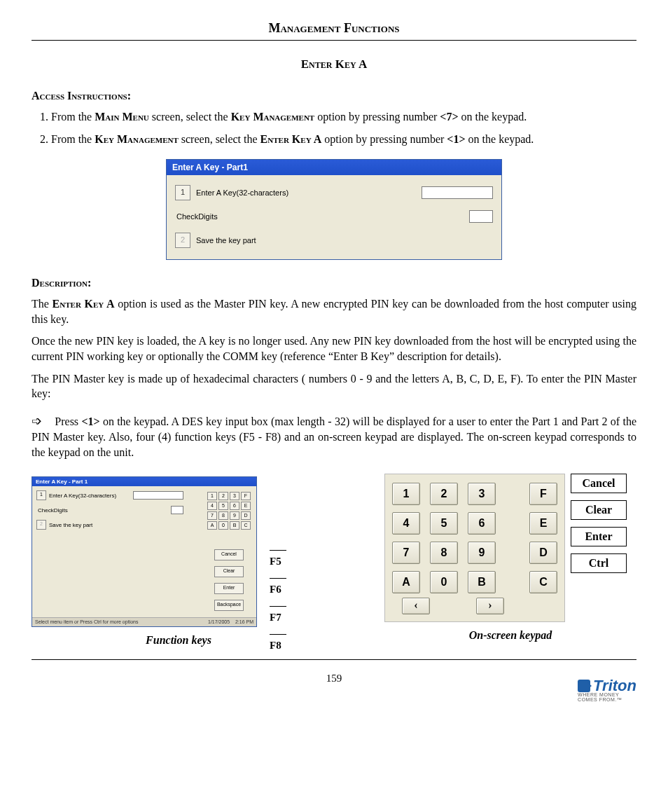  Describe the element at coordinates (229, 589) in the screenshot. I see `mini-enter-button: Enter` at that location.